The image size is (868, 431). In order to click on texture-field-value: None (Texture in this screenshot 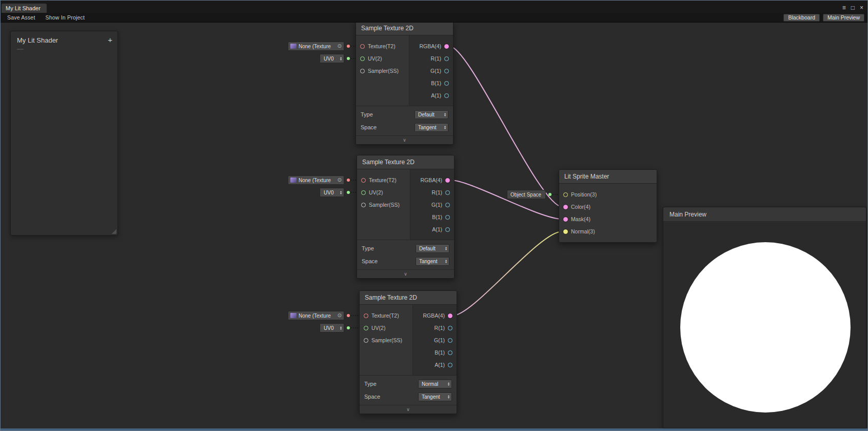, I will do `click(317, 316)`.